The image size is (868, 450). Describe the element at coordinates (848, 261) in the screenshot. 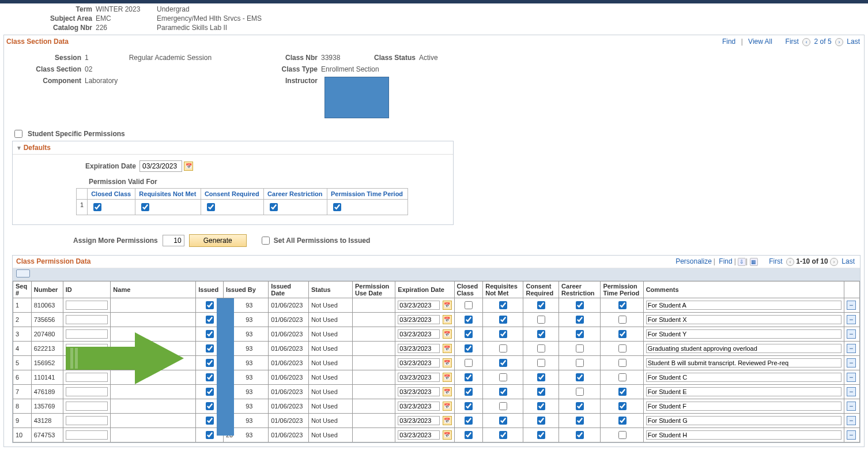

I see `cpd-last: Last` at that location.